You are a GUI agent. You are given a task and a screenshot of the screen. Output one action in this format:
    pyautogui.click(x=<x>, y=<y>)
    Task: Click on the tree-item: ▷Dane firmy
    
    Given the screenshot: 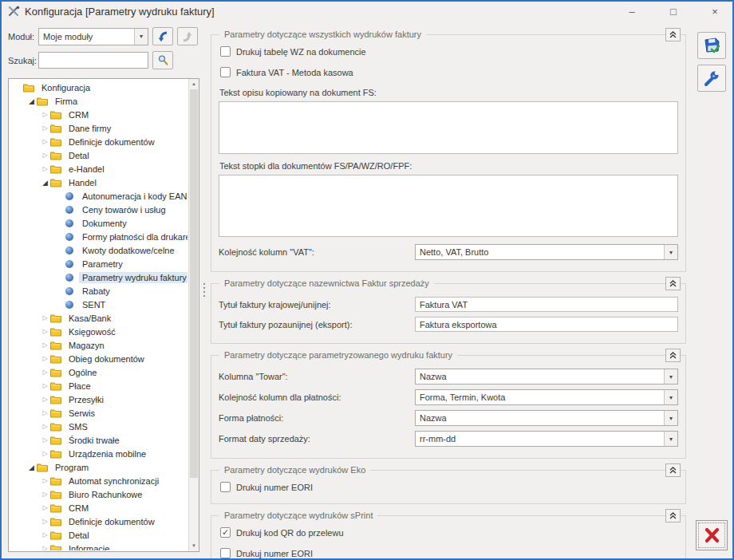 What is the action you would take?
    pyautogui.click(x=99, y=128)
    